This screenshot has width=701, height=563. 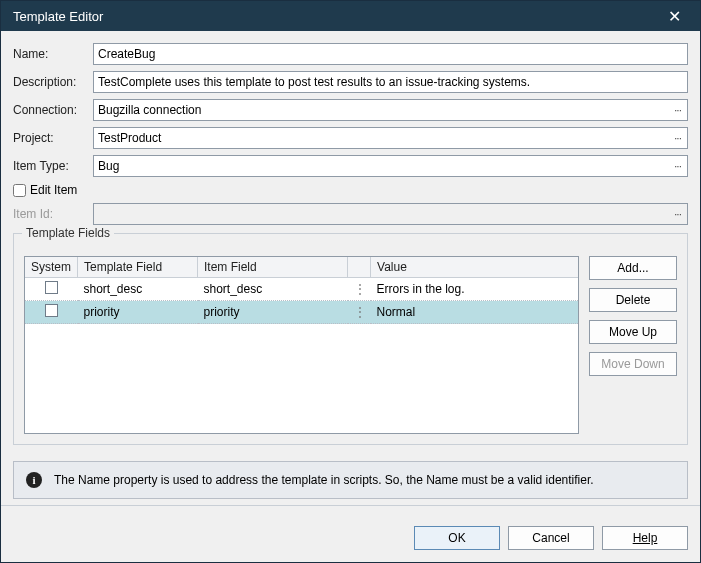 I want to click on item-id-field: ···, so click(x=390, y=214).